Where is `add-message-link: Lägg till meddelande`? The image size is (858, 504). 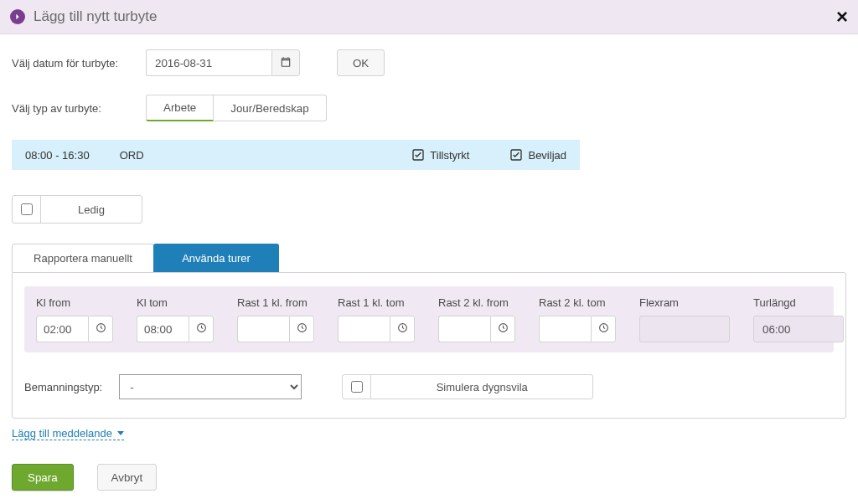 add-message-link: Lägg till meddelande is located at coordinates (68, 434).